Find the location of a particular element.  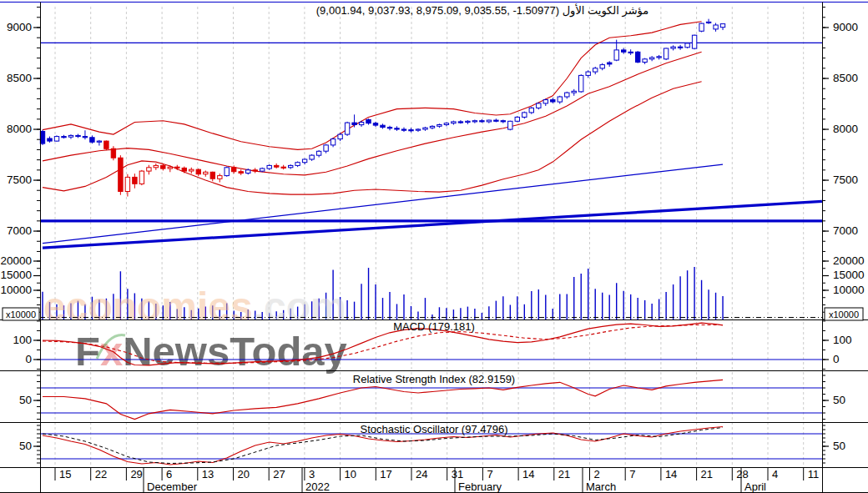

week-label: 10 is located at coordinates (351, 474).